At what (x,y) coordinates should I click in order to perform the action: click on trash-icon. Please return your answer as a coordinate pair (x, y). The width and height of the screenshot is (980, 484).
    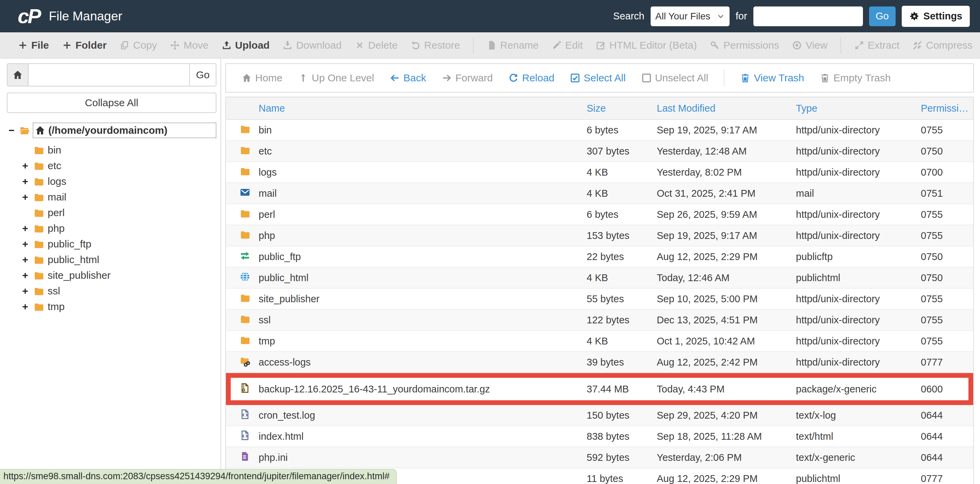
    Looking at the image, I should click on (825, 78).